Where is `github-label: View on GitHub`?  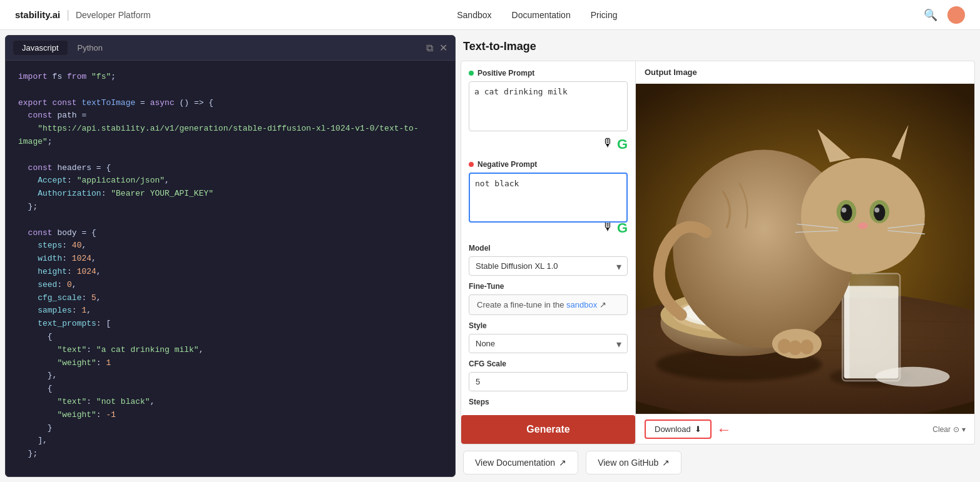
github-label: View on GitHub is located at coordinates (628, 463).